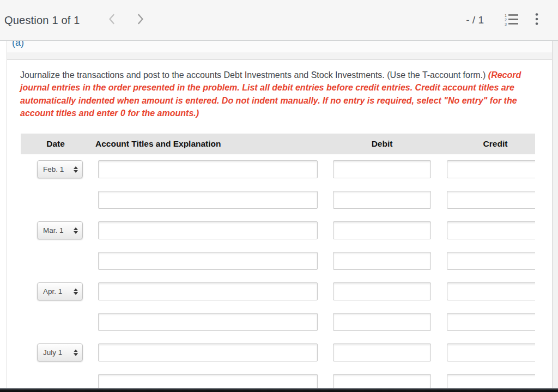 This screenshot has width=558, height=392. What do you see at coordinates (279, 21) in the screenshot?
I see `question-topbar: Question 1 of 1 - / 1 1 2 3` at bounding box center [279, 21].